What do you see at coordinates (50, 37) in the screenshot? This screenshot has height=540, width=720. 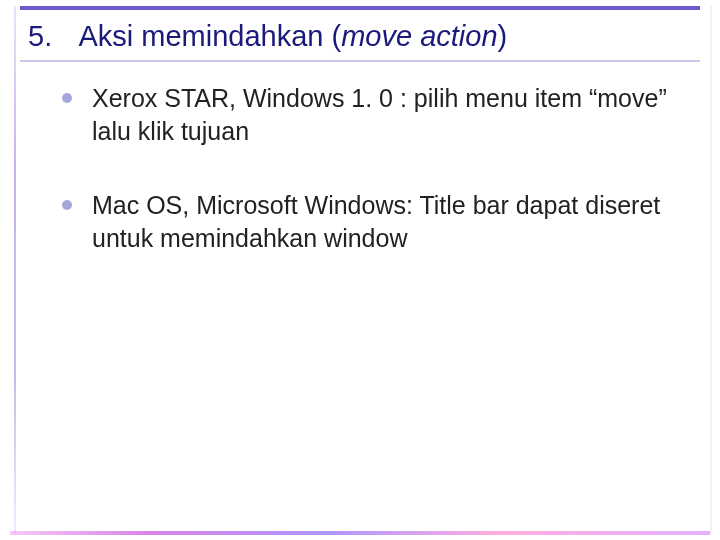 I see `title-number: 5.` at bounding box center [50, 37].